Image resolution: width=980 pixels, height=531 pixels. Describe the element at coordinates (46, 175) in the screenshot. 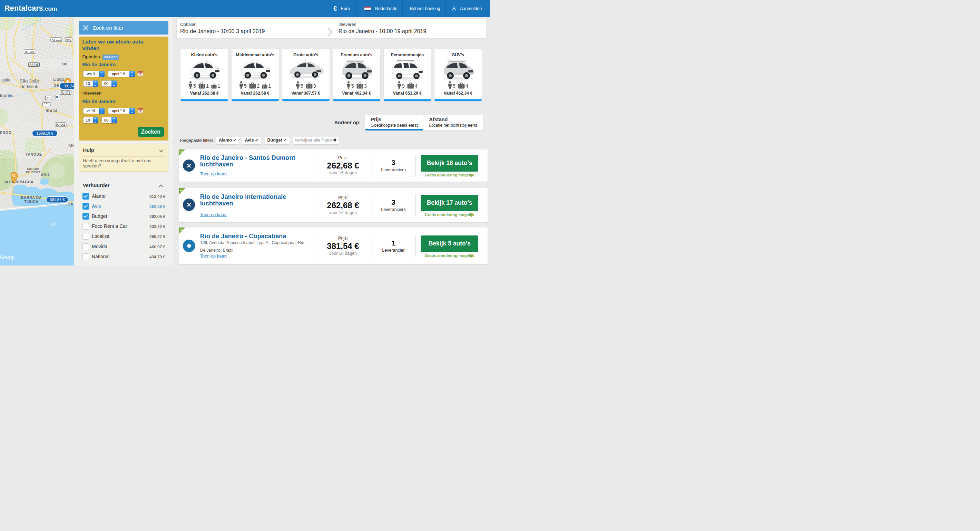

I see `svg-text: ANIL` at that location.